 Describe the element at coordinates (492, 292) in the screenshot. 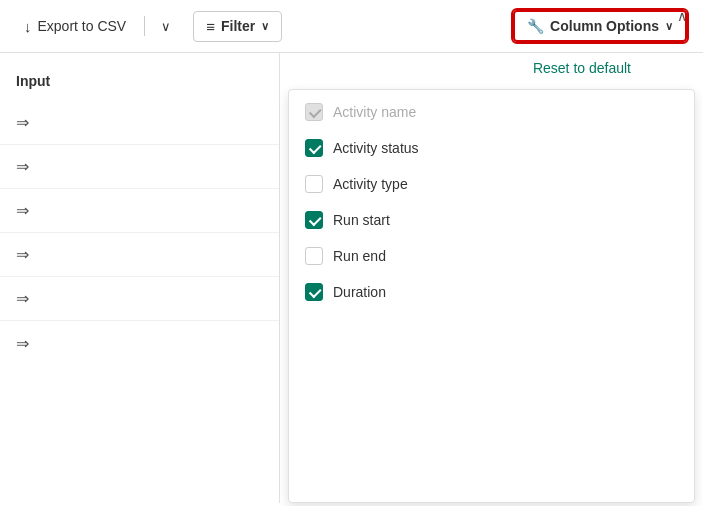

I see `dropdown-item: Duration` at that location.